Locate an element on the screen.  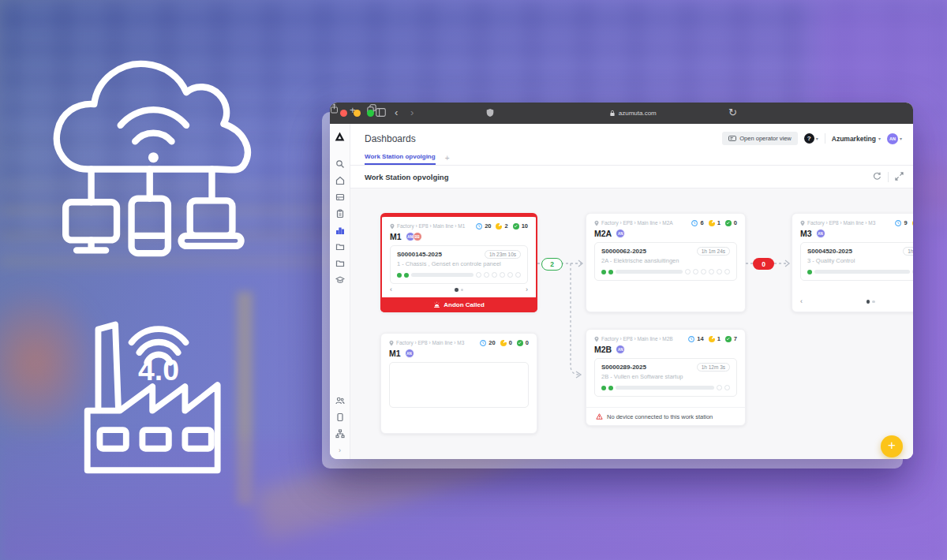
order-description: 3 - Quality Control is located at coordinates (860, 260).